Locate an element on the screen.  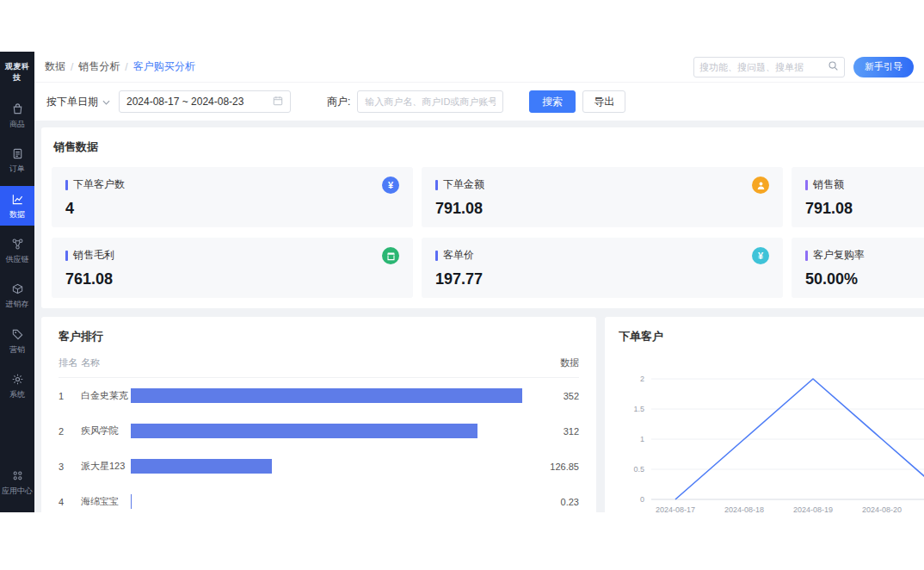
svg-text: 1 is located at coordinates (642, 439).